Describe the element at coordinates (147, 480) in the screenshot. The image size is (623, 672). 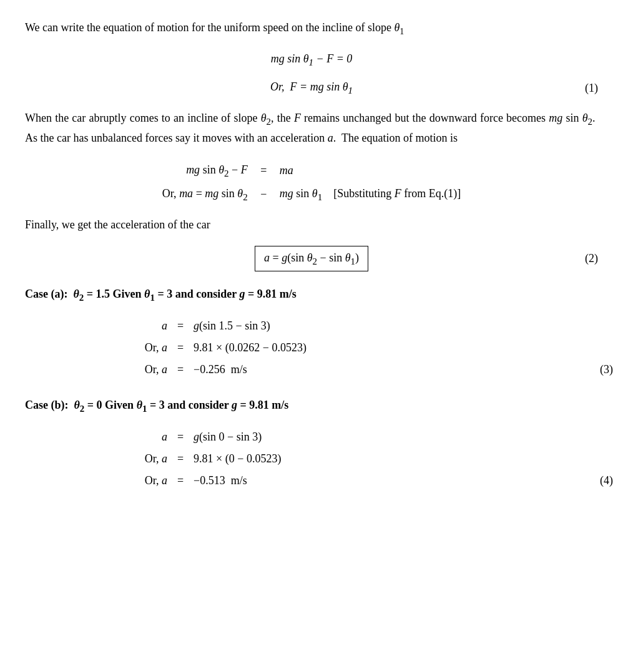
I see `case-b-r3-lhs: Or, a` at that location.